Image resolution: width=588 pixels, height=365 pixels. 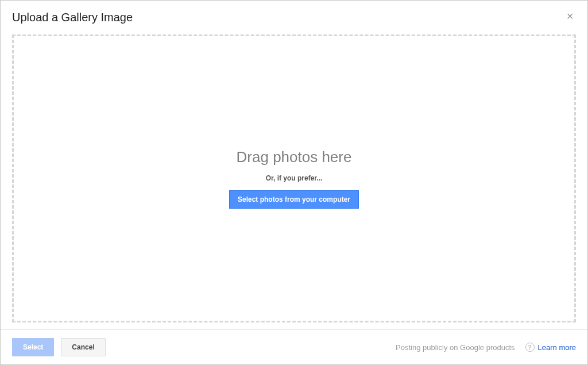 I want to click on drag-instruction-text: Drag photos here, so click(x=294, y=157).